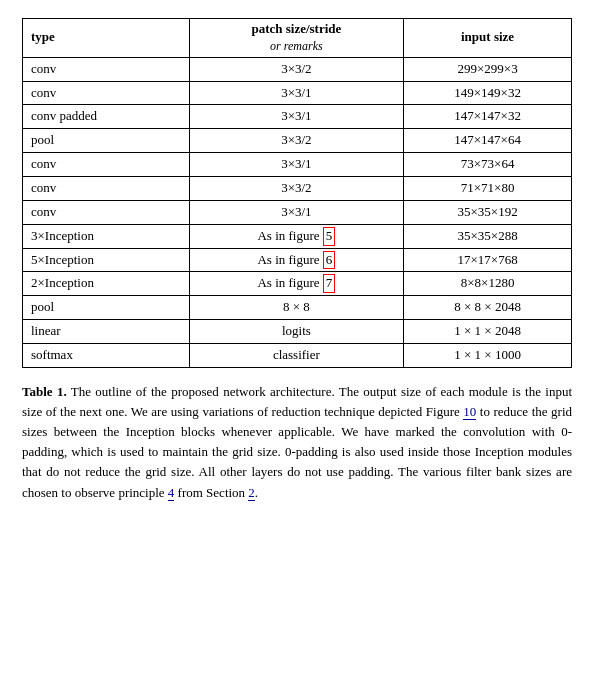  What do you see at coordinates (106, 236) in the screenshot?
I see `cell-type: 3×Inception` at bounding box center [106, 236].